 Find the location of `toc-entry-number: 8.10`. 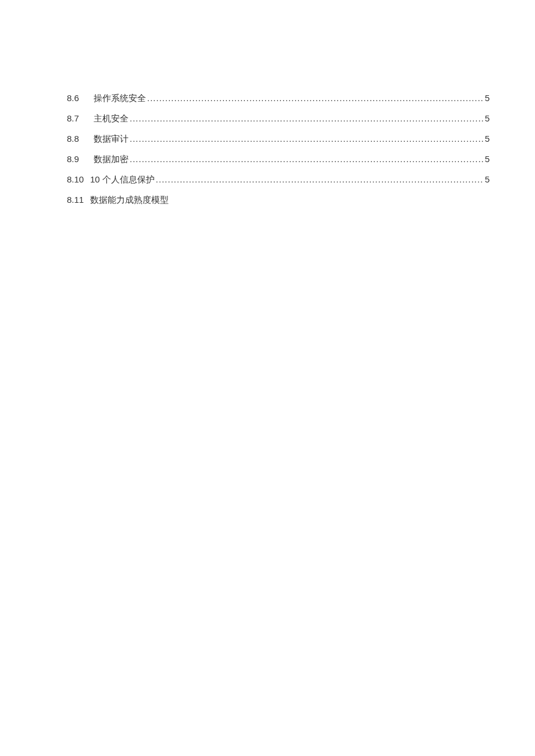

toc-entry-number: 8.10 is located at coordinates (79, 179).